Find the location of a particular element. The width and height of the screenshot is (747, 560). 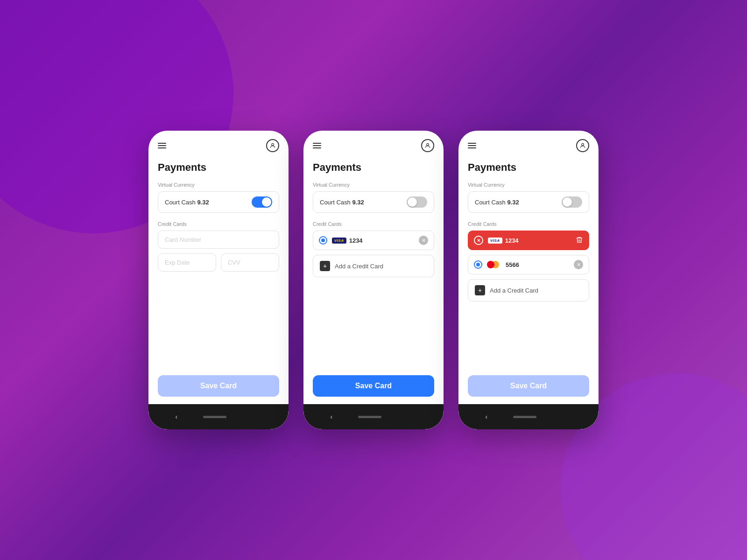

radio-selected is located at coordinates (323, 240).